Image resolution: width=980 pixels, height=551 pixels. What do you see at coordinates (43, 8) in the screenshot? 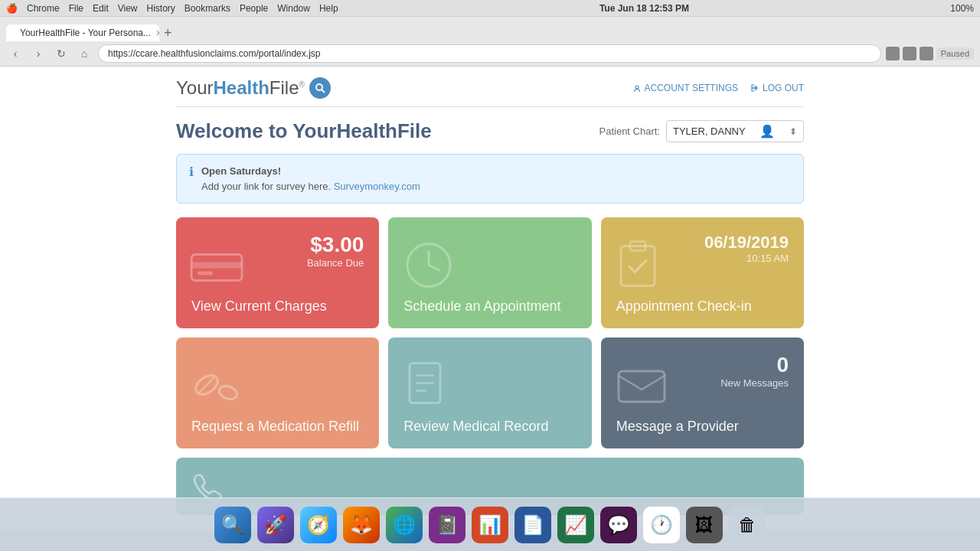
I see `chrome-menu: Chrome` at bounding box center [43, 8].